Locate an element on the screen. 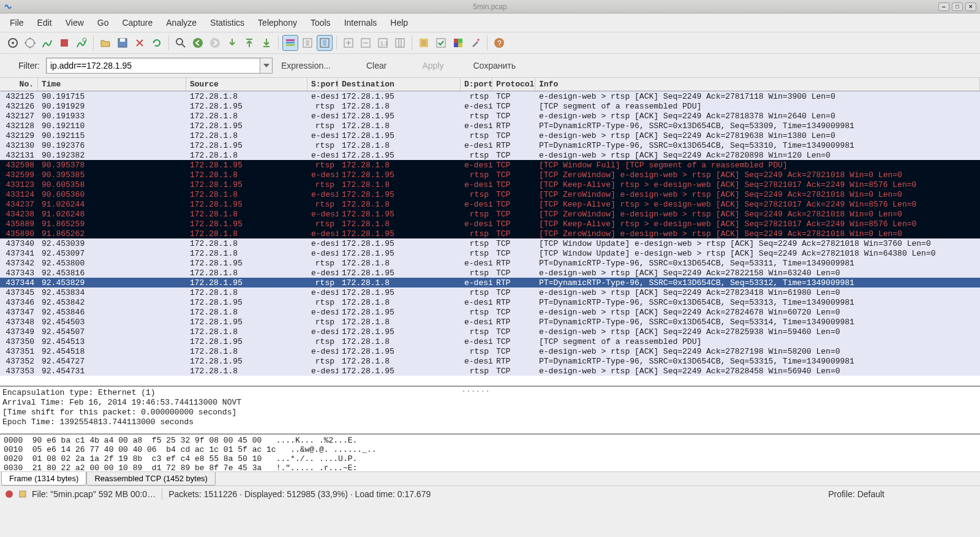 This screenshot has width=980, height=537. packet-row: 43213090.192376172.28.1.95rtsp172.28.1.8… is located at coordinates (490, 145).